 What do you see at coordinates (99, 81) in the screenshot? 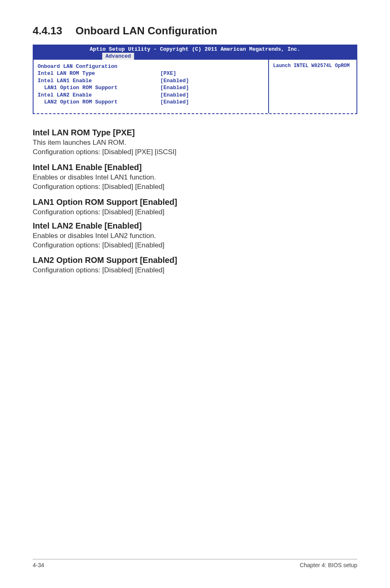
I see `bios-row-label: Intel LAN1 Enable` at bounding box center [99, 81].